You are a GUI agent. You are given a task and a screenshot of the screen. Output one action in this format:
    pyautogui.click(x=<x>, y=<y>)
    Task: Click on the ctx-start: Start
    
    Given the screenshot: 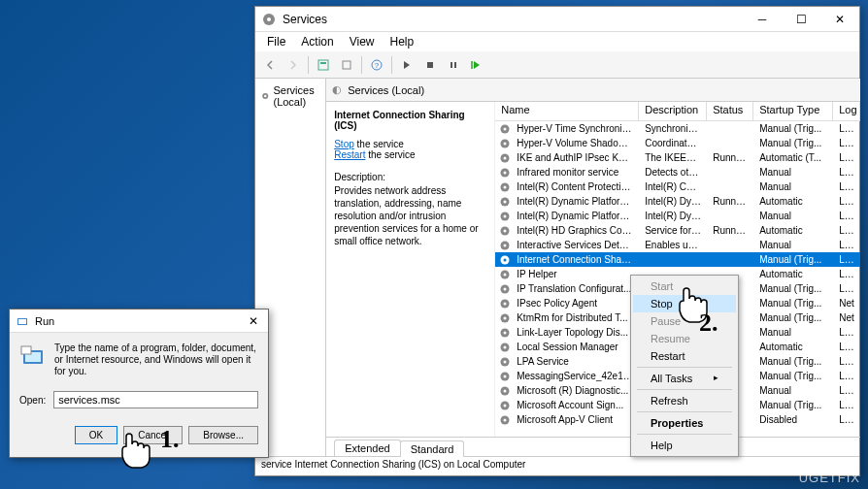 What is the action you would take?
    pyautogui.click(x=684, y=286)
    